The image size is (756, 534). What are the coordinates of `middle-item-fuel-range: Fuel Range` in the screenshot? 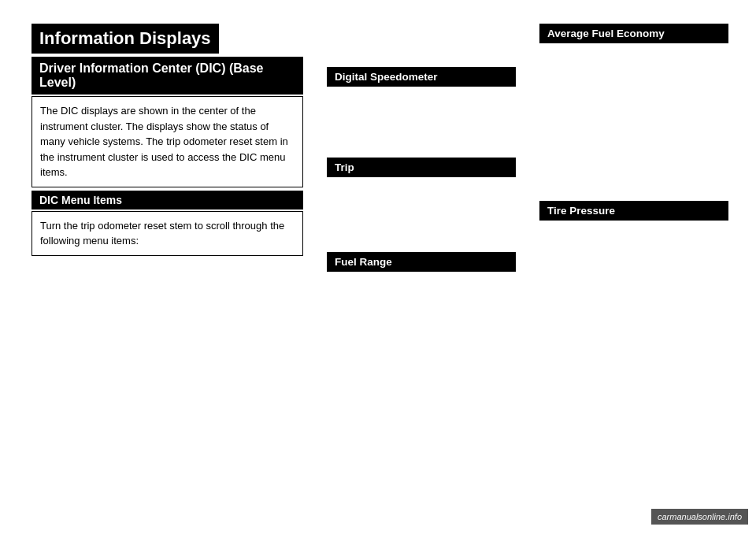 It's located at (425, 261).